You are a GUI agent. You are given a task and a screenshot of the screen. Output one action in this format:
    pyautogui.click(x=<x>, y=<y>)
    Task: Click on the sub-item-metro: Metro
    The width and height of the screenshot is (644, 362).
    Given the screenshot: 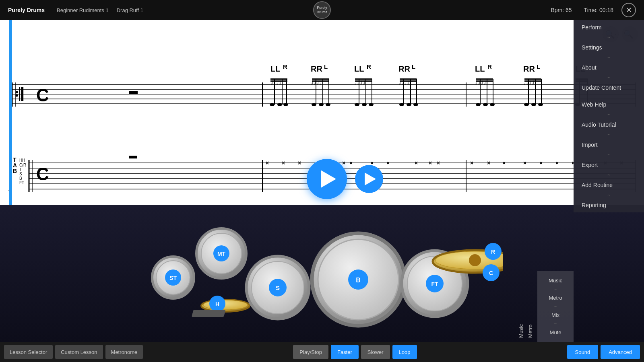 What is the action you would take?
    pyautogui.click(x=555, y=298)
    